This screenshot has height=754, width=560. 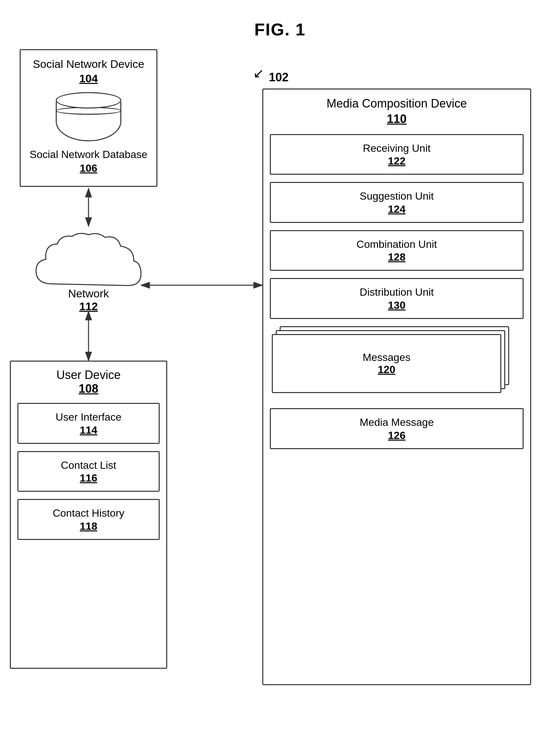 What do you see at coordinates (397, 251) in the screenshot?
I see `combination-unit-box: Combination Unit 128` at bounding box center [397, 251].